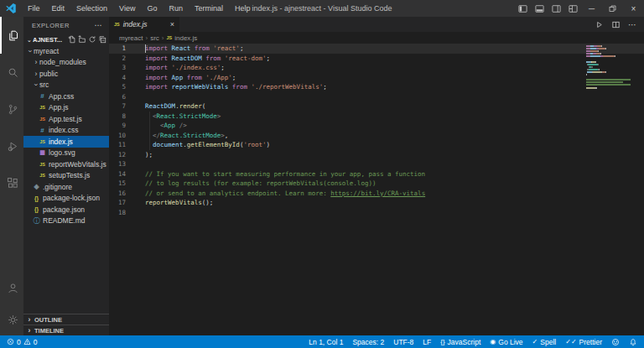 This screenshot has width=644, height=348. What do you see at coordinates (427, 342) in the screenshot?
I see `status-label: LF` at bounding box center [427, 342].